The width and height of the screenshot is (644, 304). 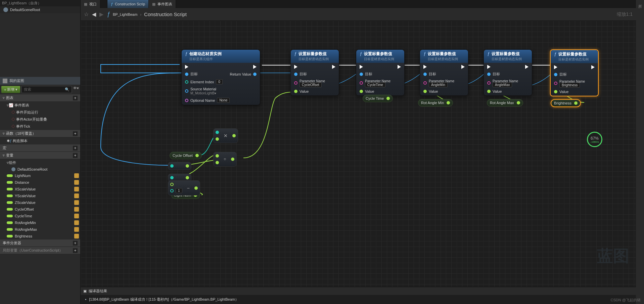 What do you see at coordinates (503, 83) in the screenshot?
I see `param-name-pin: Parameter NameAngleMax` at bounding box center [503, 83].